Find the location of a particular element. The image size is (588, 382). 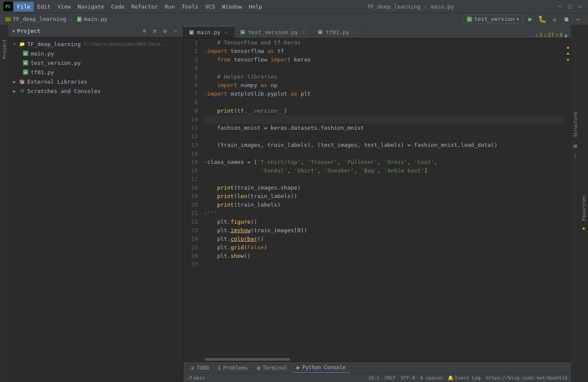

tab-problems: ℹ Problems is located at coordinates (233, 368).